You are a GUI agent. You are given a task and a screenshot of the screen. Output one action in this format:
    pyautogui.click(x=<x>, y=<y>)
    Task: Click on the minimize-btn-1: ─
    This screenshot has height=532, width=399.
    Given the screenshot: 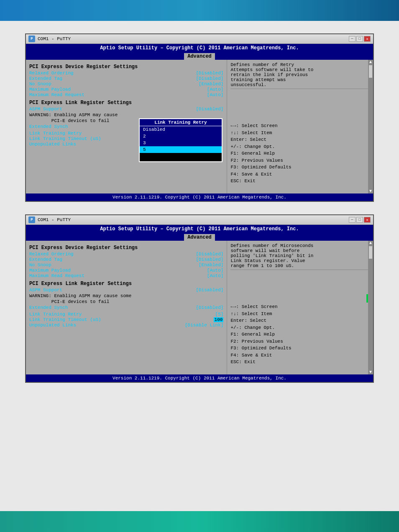 What is the action you would take?
    pyautogui.click(x=352, y=39)
    